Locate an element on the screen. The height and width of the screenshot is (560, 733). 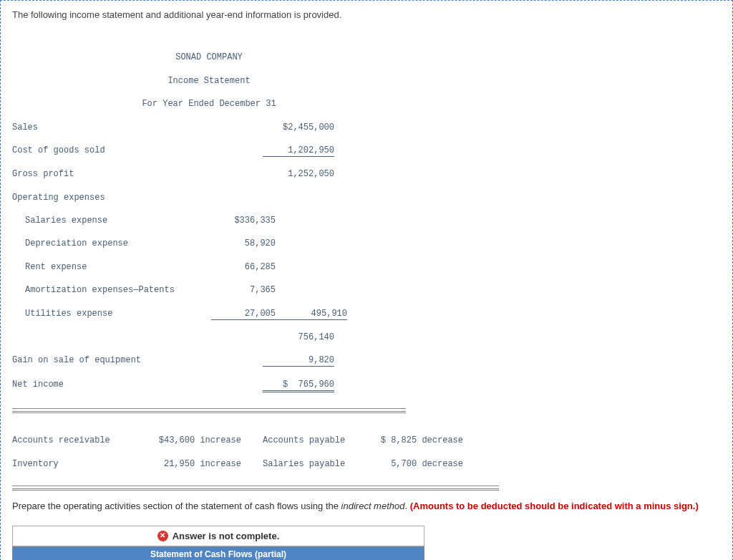
info-label: Inventory is located at coordinates (73, 464).